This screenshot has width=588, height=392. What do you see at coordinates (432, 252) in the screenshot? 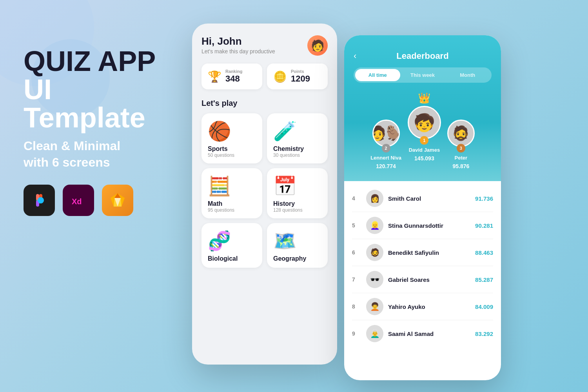
I see `lb-name-6: Benedikt Safiyulin` at bounding box center [432, 252].